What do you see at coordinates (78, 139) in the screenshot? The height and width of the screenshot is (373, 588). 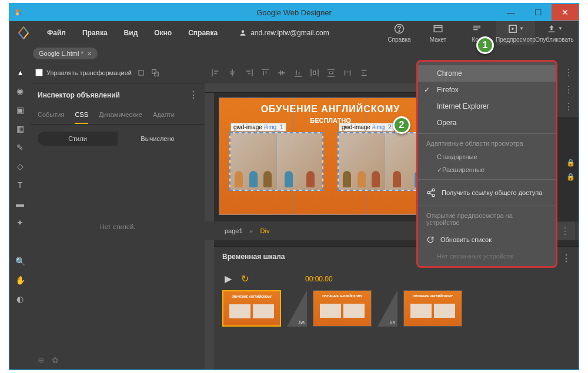 I see `styles-button: Стили` at bounding box center [78, 139].